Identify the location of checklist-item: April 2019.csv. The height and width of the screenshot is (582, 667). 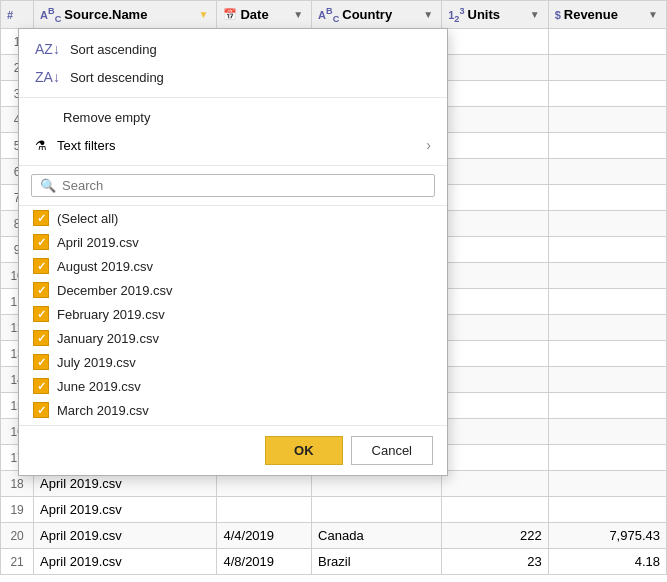
(233, 242).